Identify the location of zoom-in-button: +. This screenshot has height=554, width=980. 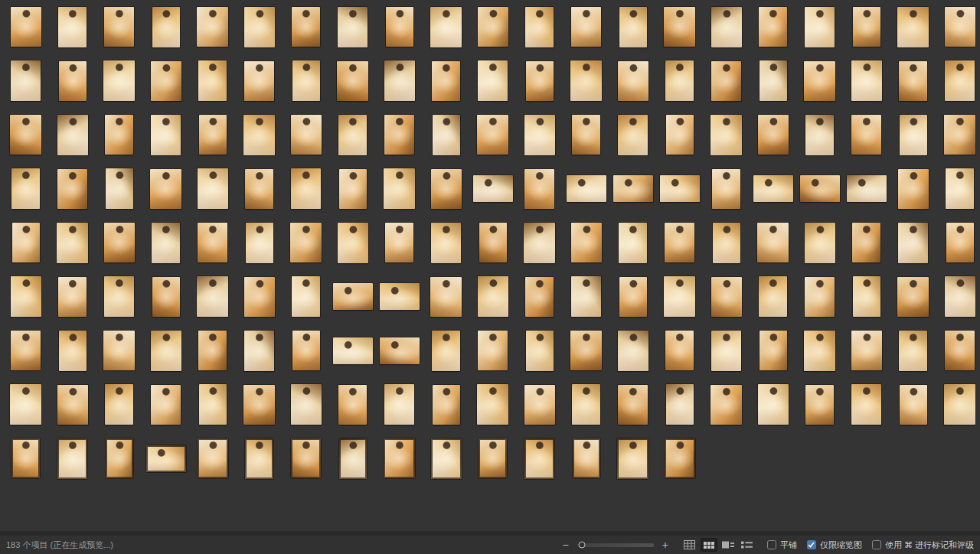
(665, 545).